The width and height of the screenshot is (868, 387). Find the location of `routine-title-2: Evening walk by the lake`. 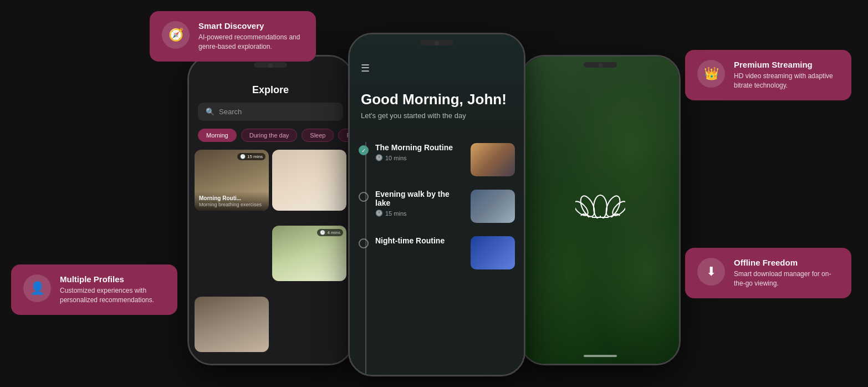

routine-title-2: Evening walk by the lake is located at coordinates (420, 198).